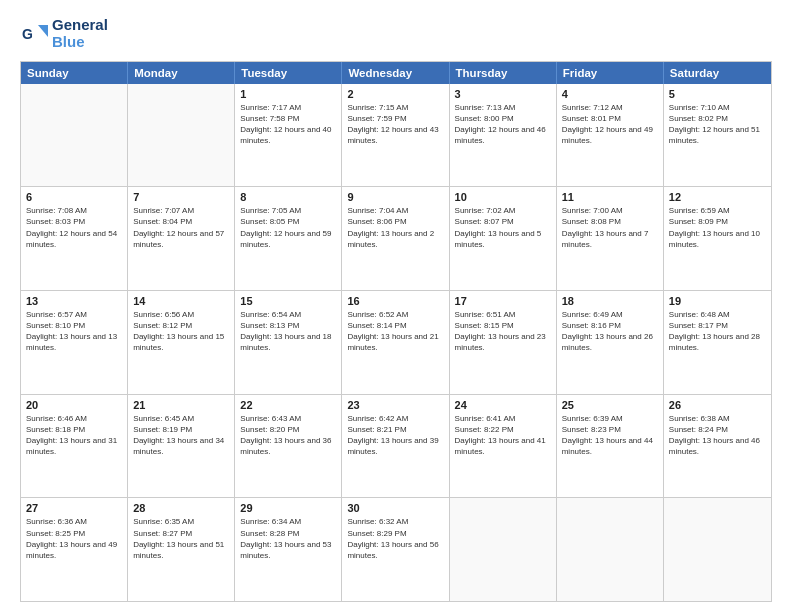 The image size is (792, 612). Describe the element at coordinates (503, 94) in the screenshot. I see `day-number: 3` at that location.